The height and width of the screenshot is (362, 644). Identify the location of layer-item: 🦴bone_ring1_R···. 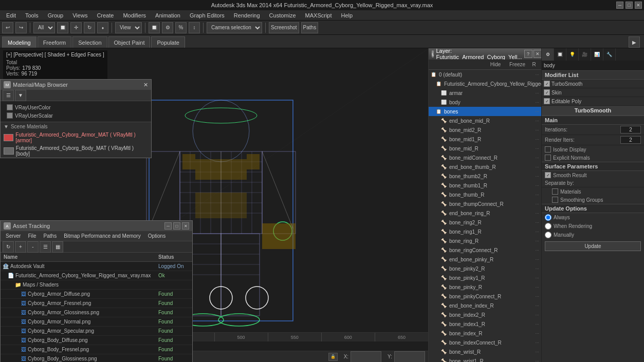
(485, 232).